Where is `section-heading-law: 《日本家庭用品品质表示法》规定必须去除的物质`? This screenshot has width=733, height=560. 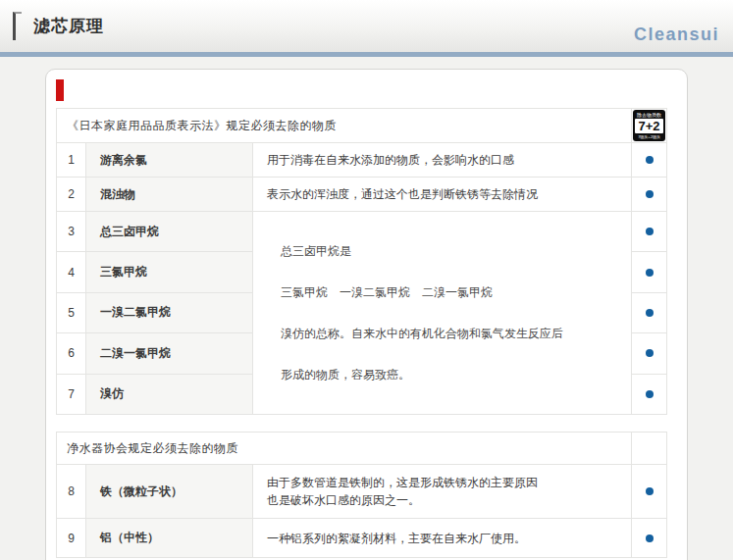
section-heading-law: 《日本家庭用品品质表示法》规定必须去除的物质 is located at coordinates (344, 126).